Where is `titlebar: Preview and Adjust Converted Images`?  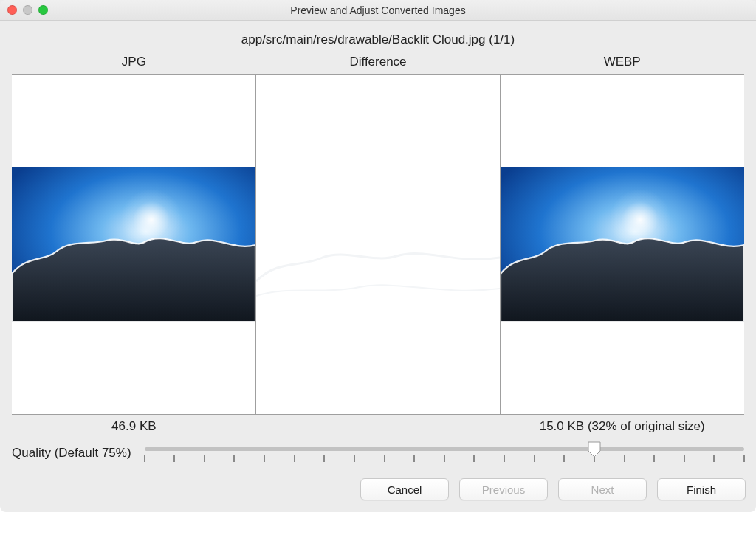 titlebar: Preview and Adjust Converted Images is located at coordinates (378, 10).